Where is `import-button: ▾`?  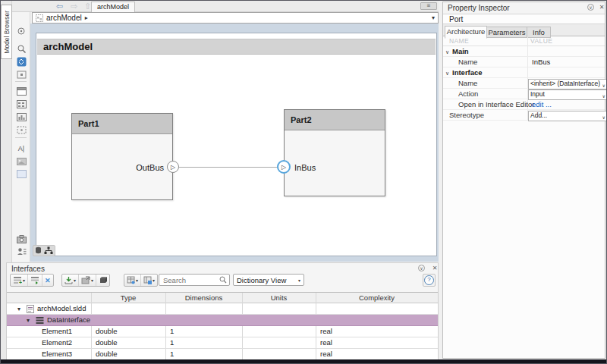
import-button: ▾ is located at coordinates (71, 281).